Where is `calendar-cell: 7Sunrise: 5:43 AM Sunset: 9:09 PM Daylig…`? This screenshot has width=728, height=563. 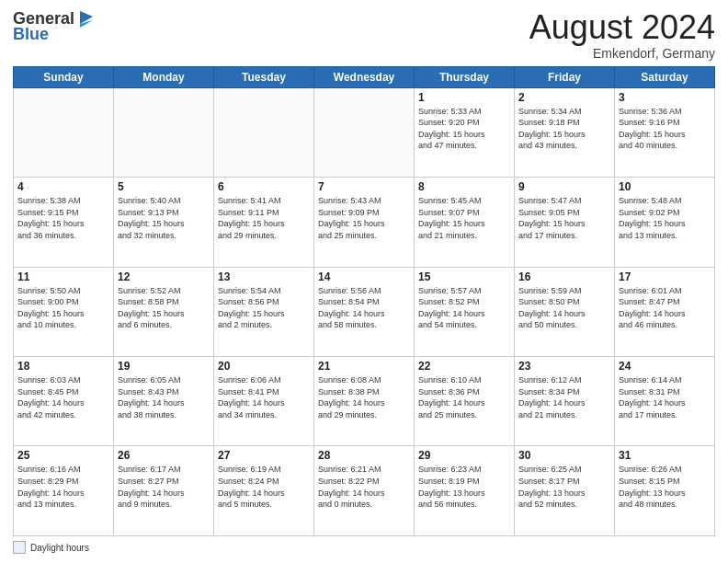
calendar-cell: 7Sunrise: 5:43 AM Sunset: 9:09 PM Daylig… is located at coordinates (364, 223).